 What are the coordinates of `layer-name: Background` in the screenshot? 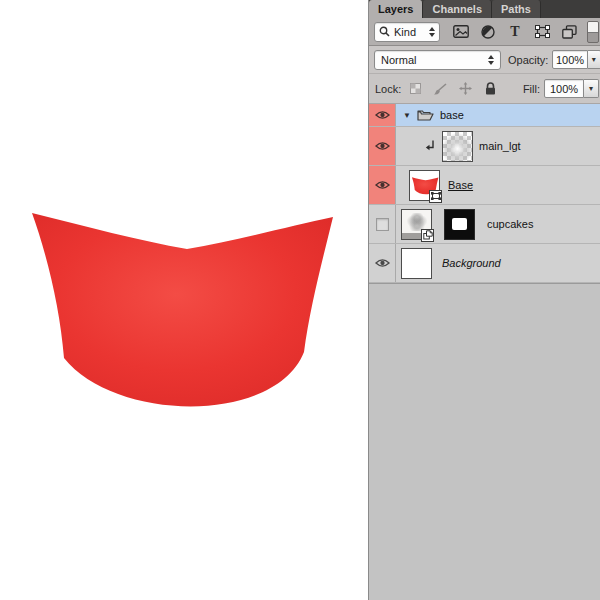 It's located at (472, 263).